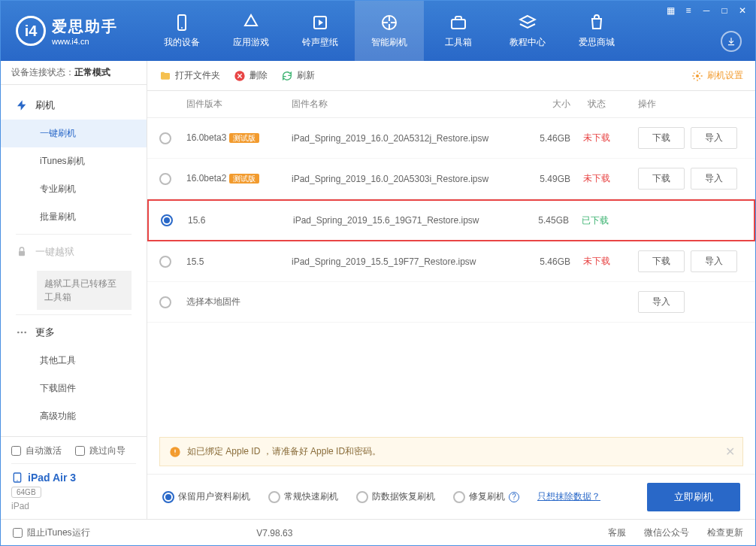  Describe the element at coordinates (74, 217) in the screenshot. I see `sidebar-item-batch-flash: 批量刷机` at that location.